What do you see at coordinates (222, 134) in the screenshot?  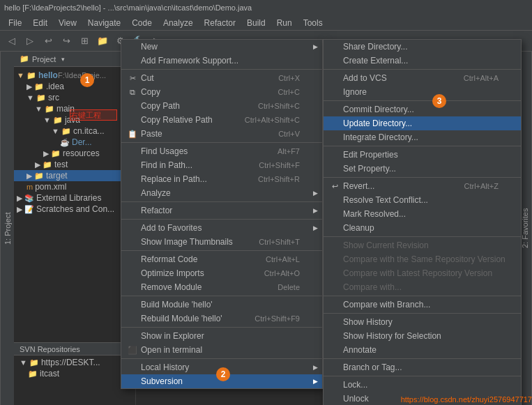 I see `menu-item-paste: 📋 Paste Ctrl+V` at bounding box center [222, 134].